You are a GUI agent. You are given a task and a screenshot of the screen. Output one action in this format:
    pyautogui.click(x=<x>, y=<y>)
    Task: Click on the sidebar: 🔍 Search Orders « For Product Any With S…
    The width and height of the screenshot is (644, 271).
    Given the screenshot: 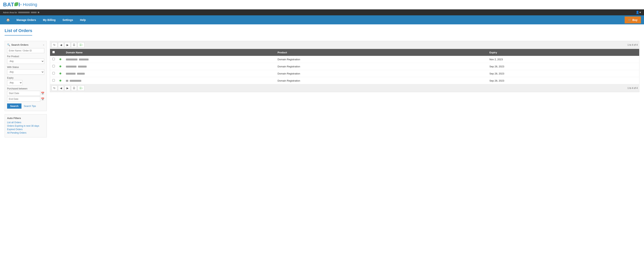 What is the action you would take?
    pyautogui.click(x=26, y=89)
    